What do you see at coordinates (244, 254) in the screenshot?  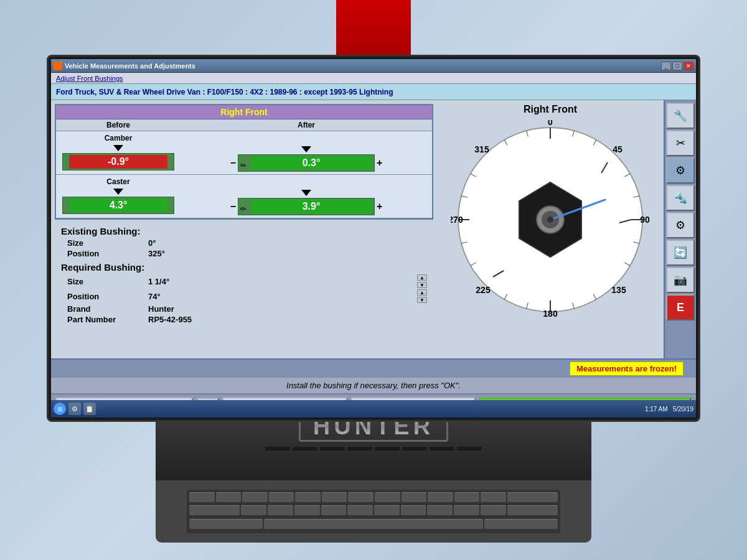 I see `existing-position-row: Position 325°` at bounding box center [244, 254].